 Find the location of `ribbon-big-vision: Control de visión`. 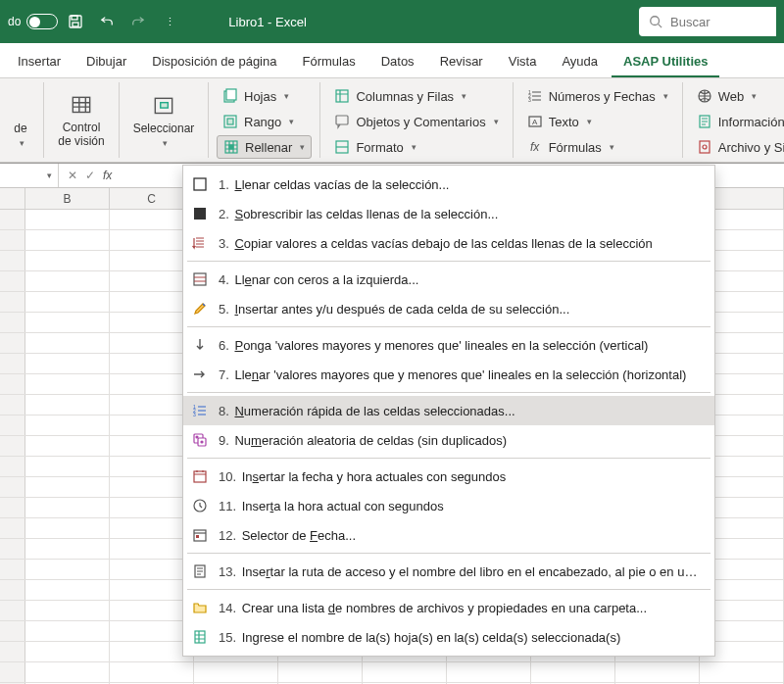

ribbon-big-vision: Control de visión is located at coordinates (81, 121).